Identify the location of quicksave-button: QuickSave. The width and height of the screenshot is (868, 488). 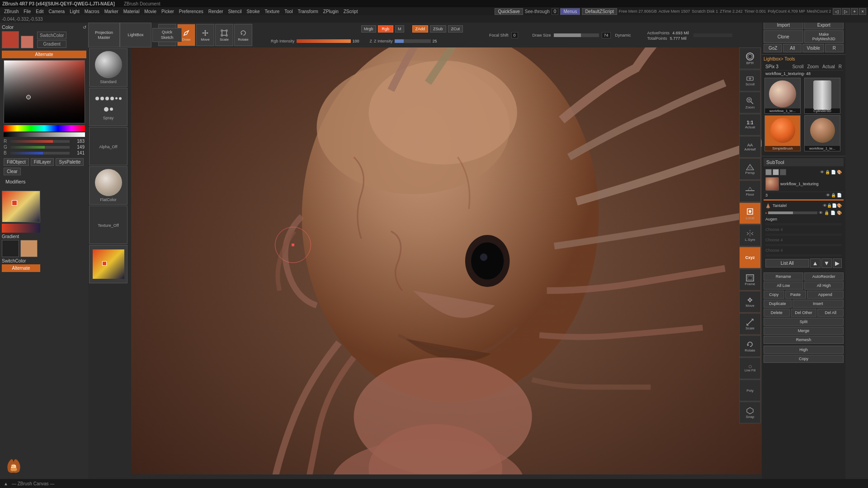
(509, 12).